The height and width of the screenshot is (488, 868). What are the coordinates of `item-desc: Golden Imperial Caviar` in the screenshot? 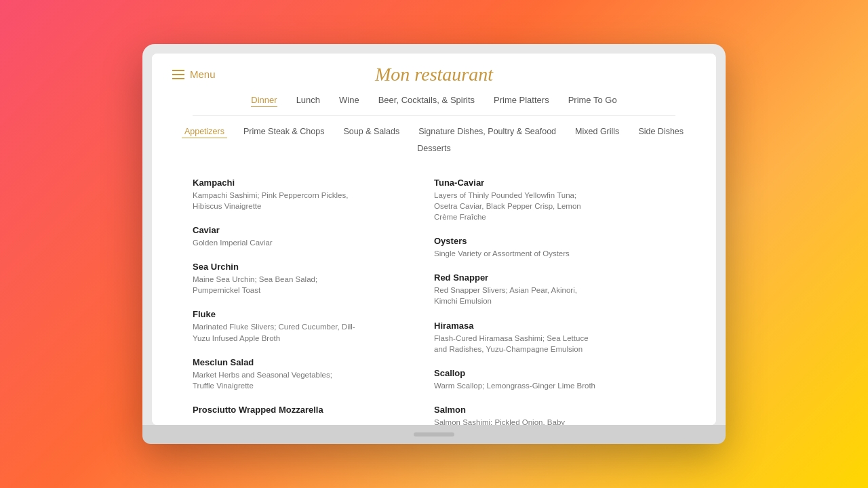 It's located at (274, 243).